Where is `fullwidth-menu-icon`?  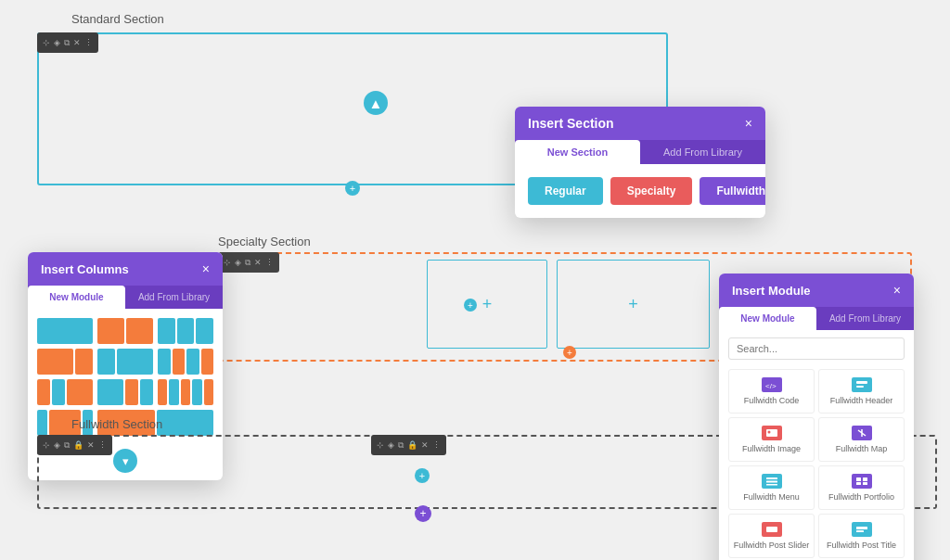
fullwidth-menu-icon is located at coordinates (772, 481).